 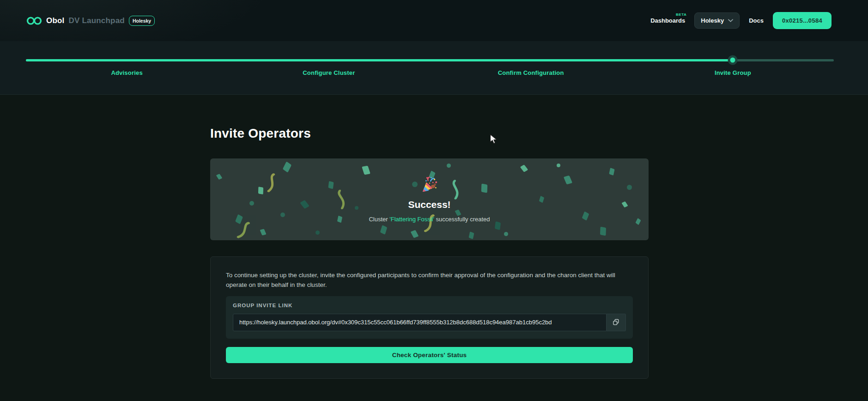 What do you see at coordinates (616, 322) in the screenshot?
I see `copy-icon` at bounding box center [616, 322].